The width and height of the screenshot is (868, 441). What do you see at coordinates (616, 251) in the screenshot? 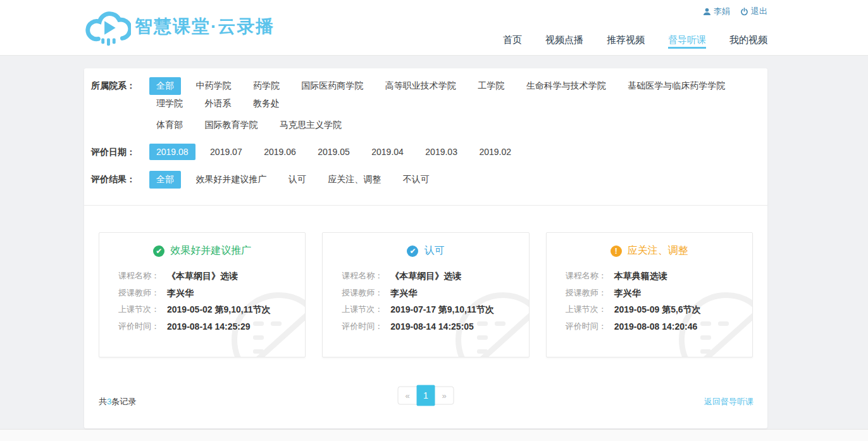
I see `exclamation-circle-icon: !` at bounding box center [616, 251].